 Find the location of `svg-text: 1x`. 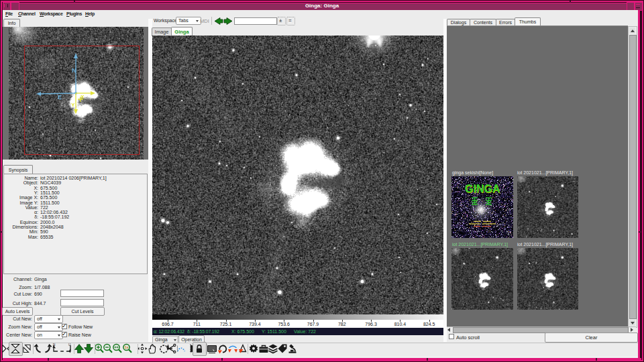

svg-text: 1x is located at coordinates (127, 347).